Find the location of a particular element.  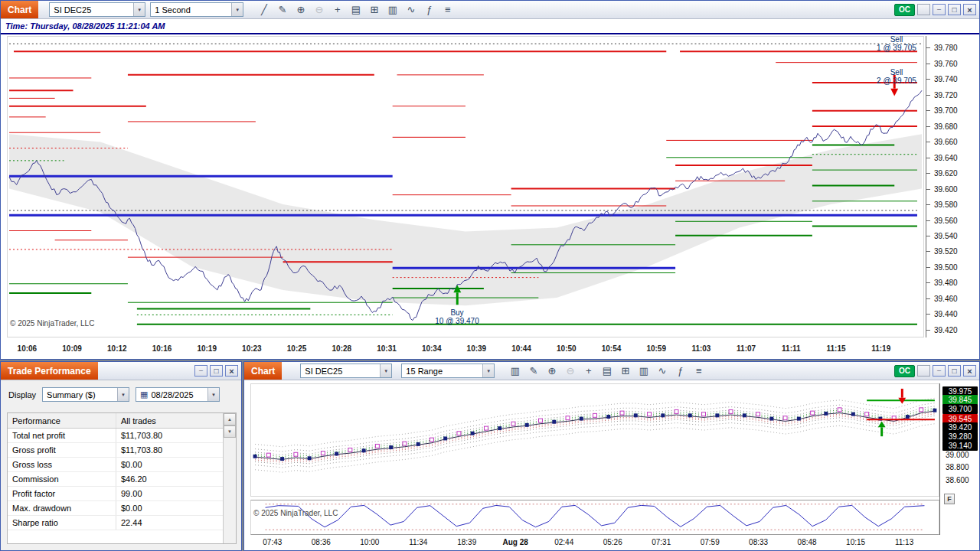

calendar-icon is located at coordinates (144, 395).